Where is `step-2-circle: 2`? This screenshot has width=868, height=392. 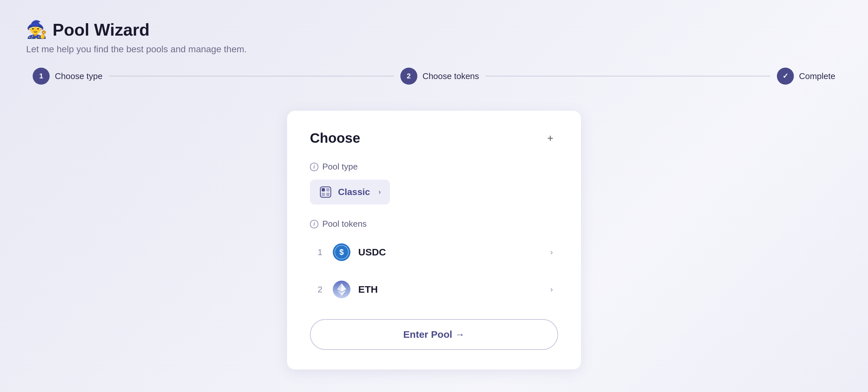 step-2-circle: 2 is located at coordinates (409, 76).